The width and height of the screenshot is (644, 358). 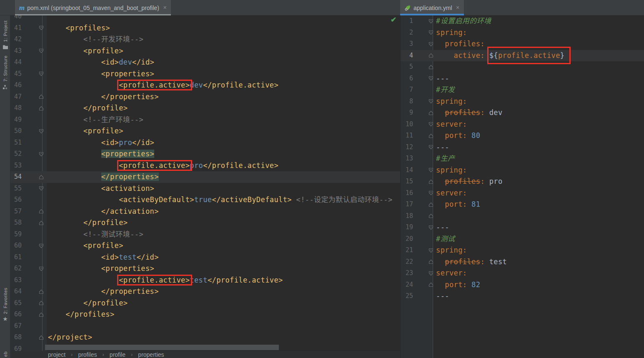 I want to click on line-number: 6, so click(x=407, y=79).